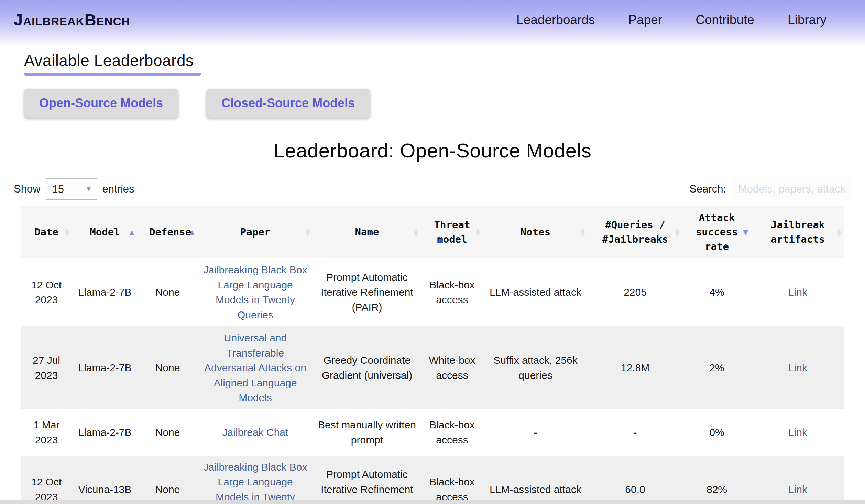  Describe the element at coordinates (717, 368) in the screenshot. I see `cell-attack-success-rate: 2%` at that location.